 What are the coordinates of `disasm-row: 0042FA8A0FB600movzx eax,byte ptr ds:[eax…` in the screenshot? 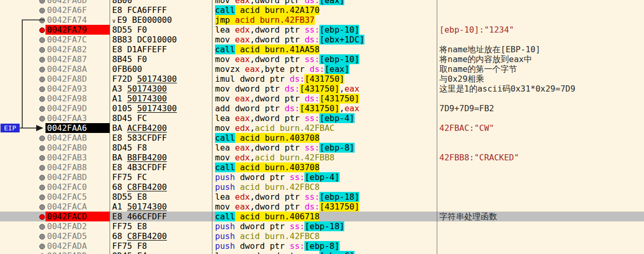 It's located at (322, 69).